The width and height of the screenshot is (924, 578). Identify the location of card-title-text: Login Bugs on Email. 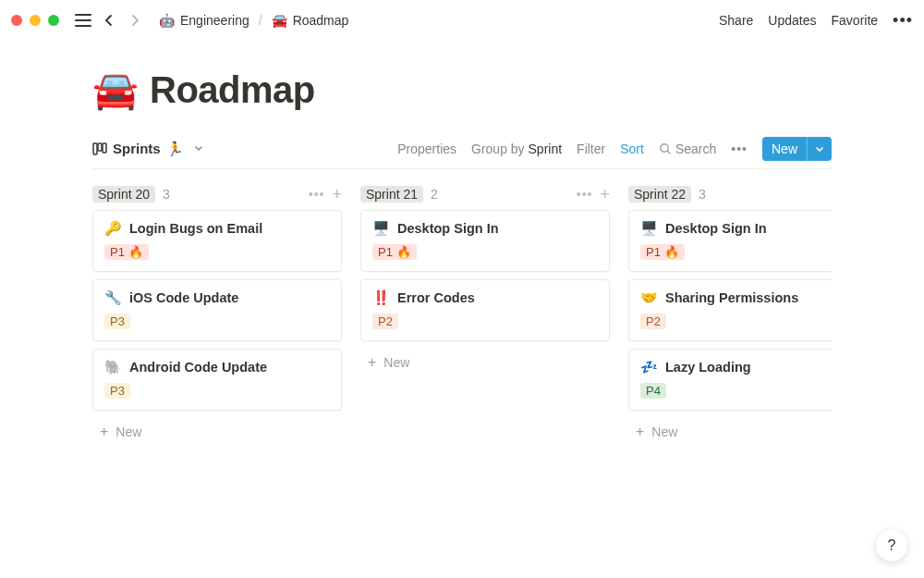
(196, 228).